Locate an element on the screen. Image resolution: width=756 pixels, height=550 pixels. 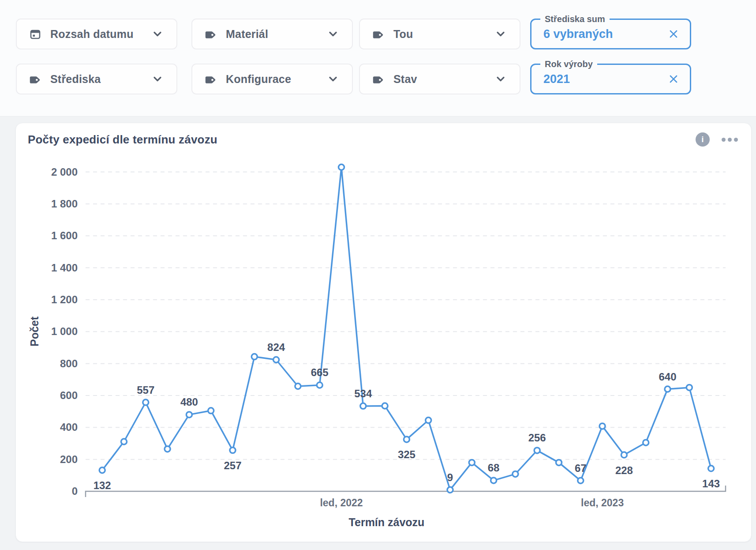
data-point-label: 557 is located at coordinates (146, 390).